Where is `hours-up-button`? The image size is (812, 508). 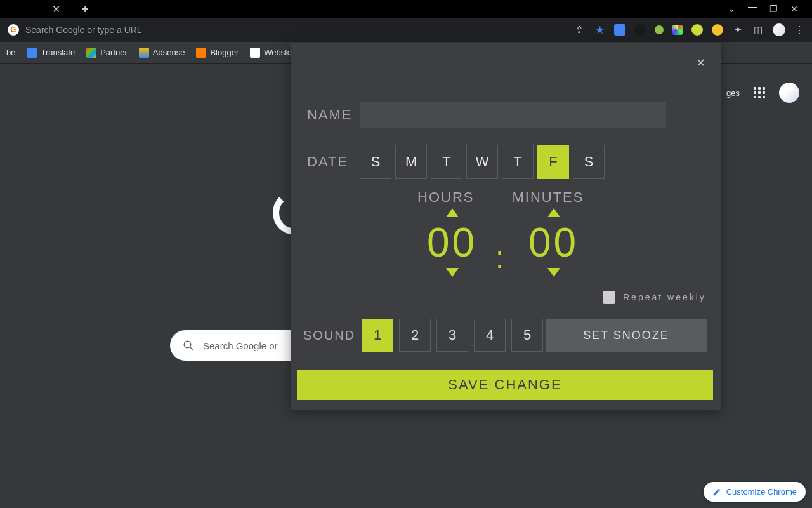
hours-up-button is located at coordinates (452, 213).